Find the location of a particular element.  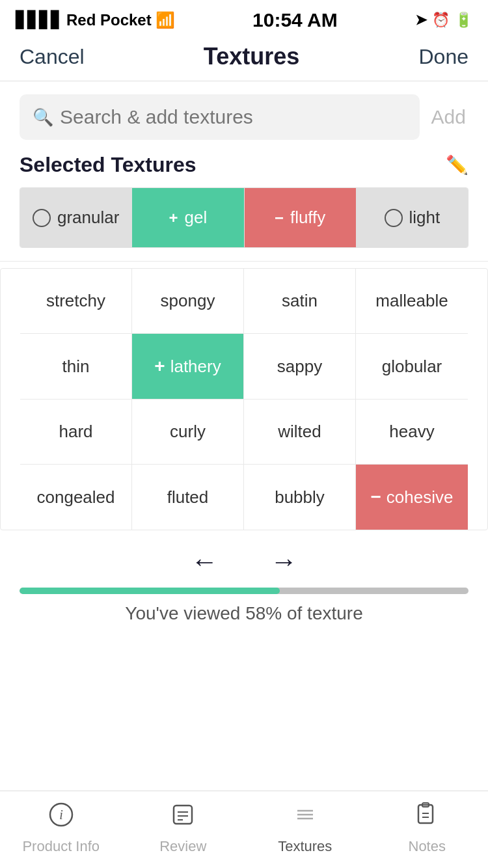

tab-review: Review is located at coordinates (183, 828).